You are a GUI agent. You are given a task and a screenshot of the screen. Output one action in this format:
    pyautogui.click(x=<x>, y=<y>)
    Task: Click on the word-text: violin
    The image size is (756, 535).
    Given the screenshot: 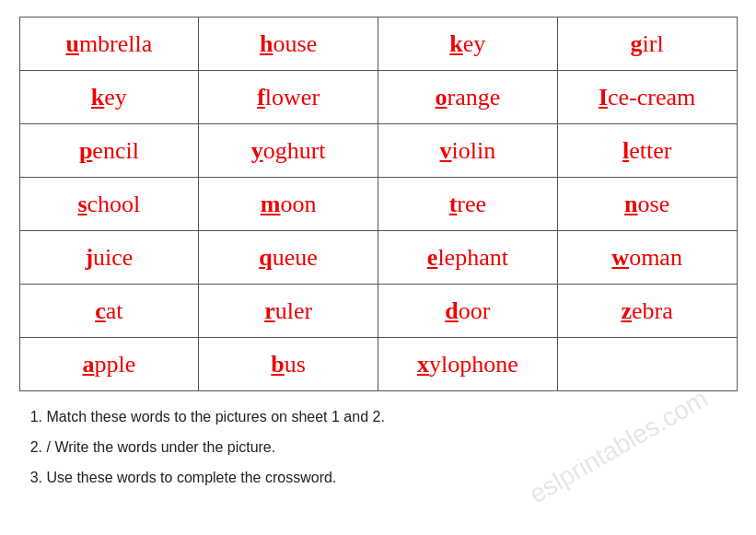 What is the action you would take?
    pyautogui.click(x=468, y=151)
    